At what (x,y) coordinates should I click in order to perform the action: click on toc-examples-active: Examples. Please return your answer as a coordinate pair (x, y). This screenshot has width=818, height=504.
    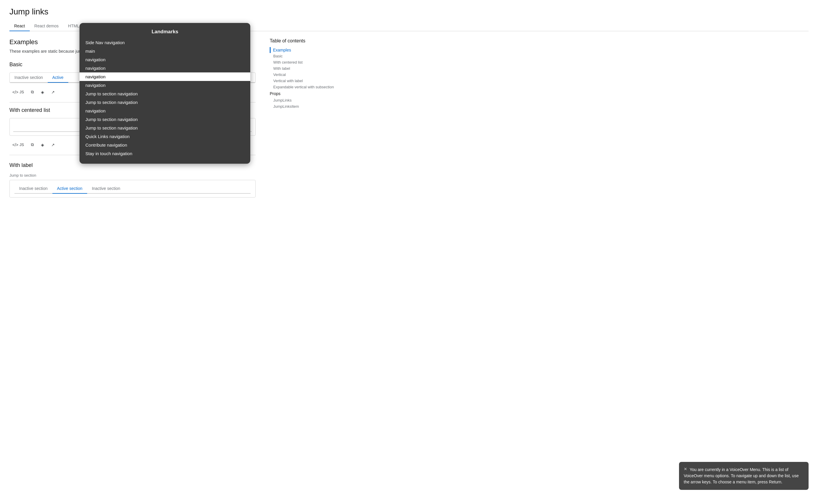
    Looking at the image, I should click on (282, 50).